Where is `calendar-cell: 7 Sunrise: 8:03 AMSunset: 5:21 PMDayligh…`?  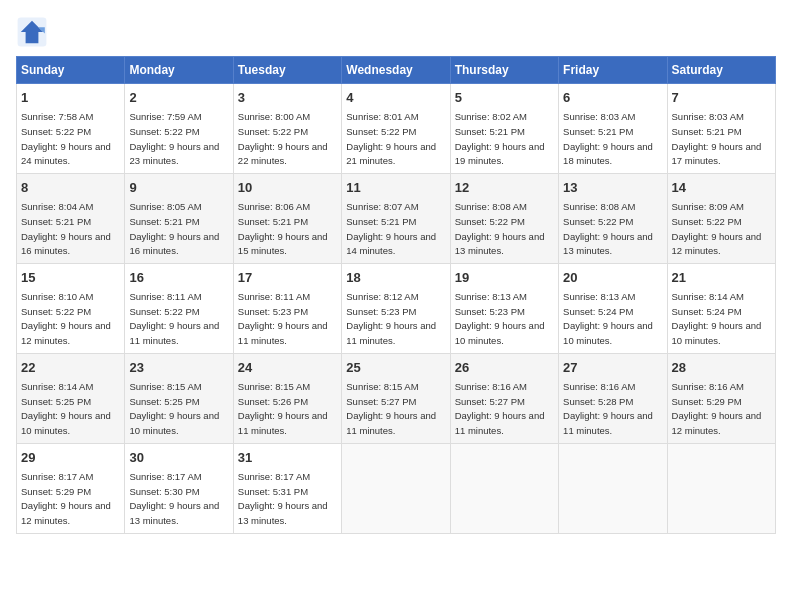
calendar-cell: 7 Sunrise: 8:03 AMSunset: 5:21 PMDayligh… is located at coordinates (721, 129).